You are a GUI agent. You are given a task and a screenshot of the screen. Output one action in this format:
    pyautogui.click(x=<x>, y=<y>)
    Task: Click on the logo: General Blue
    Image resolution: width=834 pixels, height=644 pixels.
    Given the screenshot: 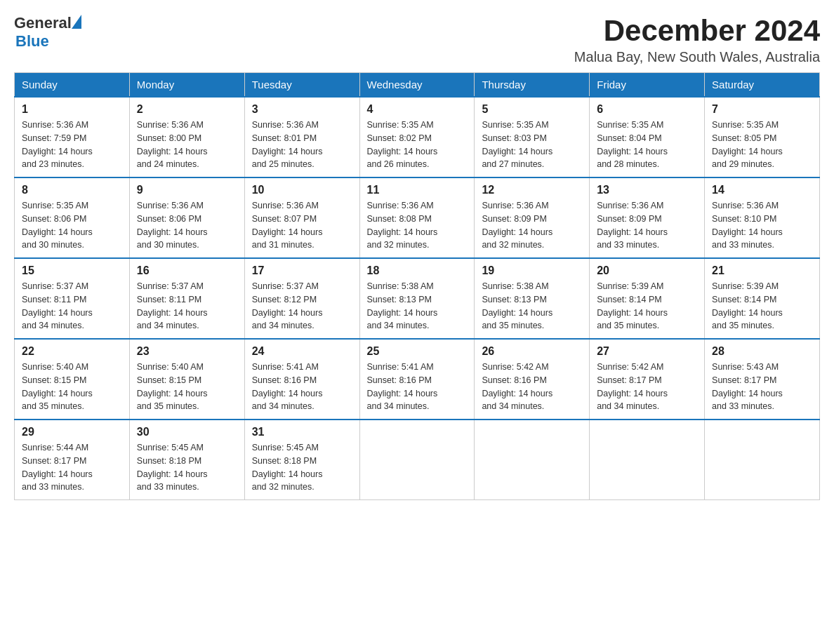 What is the action you would take?
    pyautogui.click(x=48, y=32)
    